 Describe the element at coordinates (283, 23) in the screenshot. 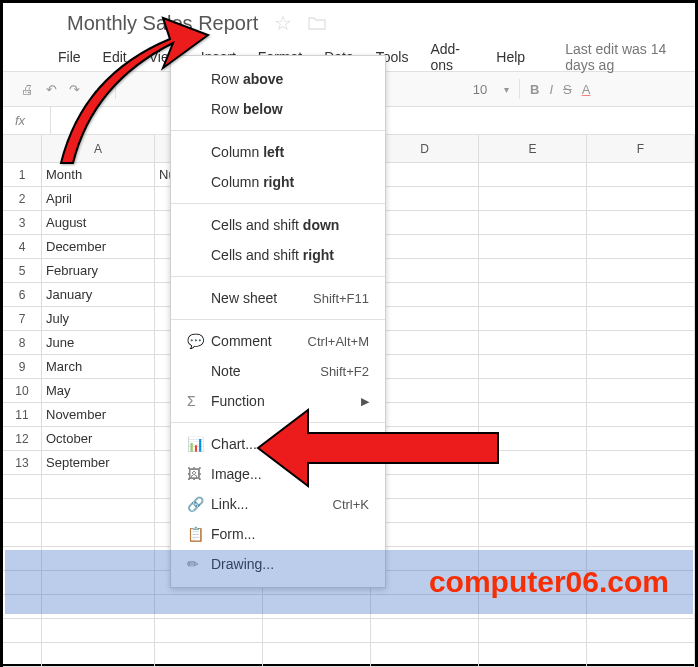

I see `star-icon: ☆` at that location.